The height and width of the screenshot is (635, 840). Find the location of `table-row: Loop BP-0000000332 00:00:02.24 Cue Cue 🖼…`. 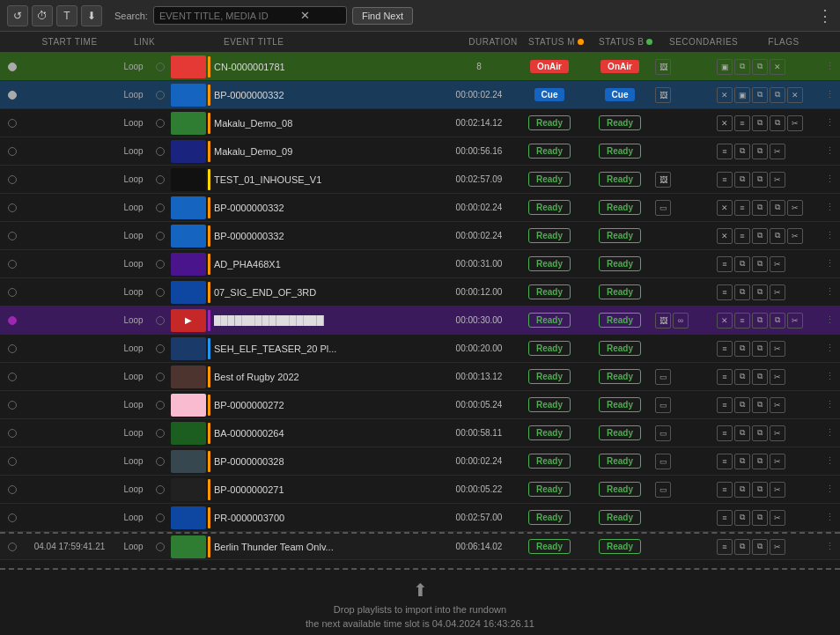

table-row: Loop BP-0000000332 00:00:02.24 Cue Cue 🖼… is located at coordinates (420, 95).